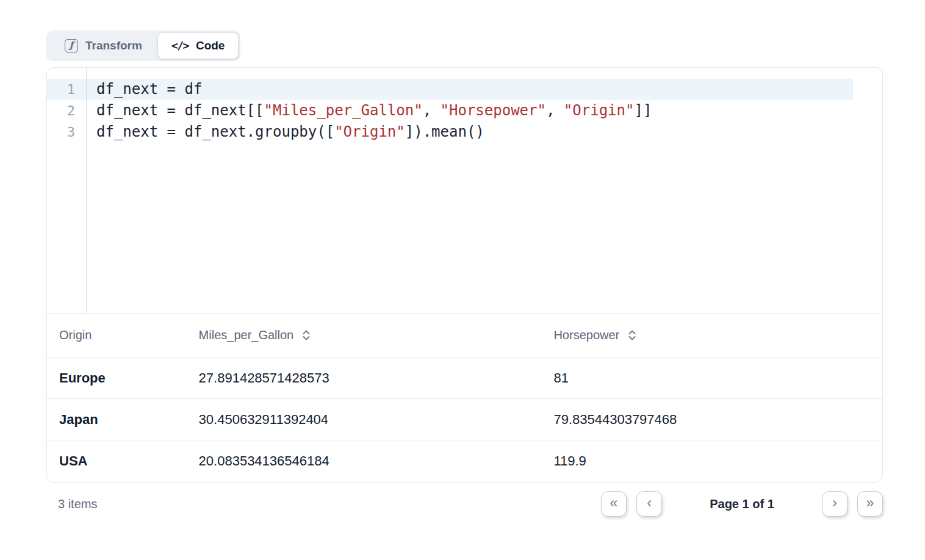 The width and height of the screenshot is (925, 560). Describe the element at coordinates (711, 336) in the screenshot. I see `column-header-horsepower: Horsepower` at that location.